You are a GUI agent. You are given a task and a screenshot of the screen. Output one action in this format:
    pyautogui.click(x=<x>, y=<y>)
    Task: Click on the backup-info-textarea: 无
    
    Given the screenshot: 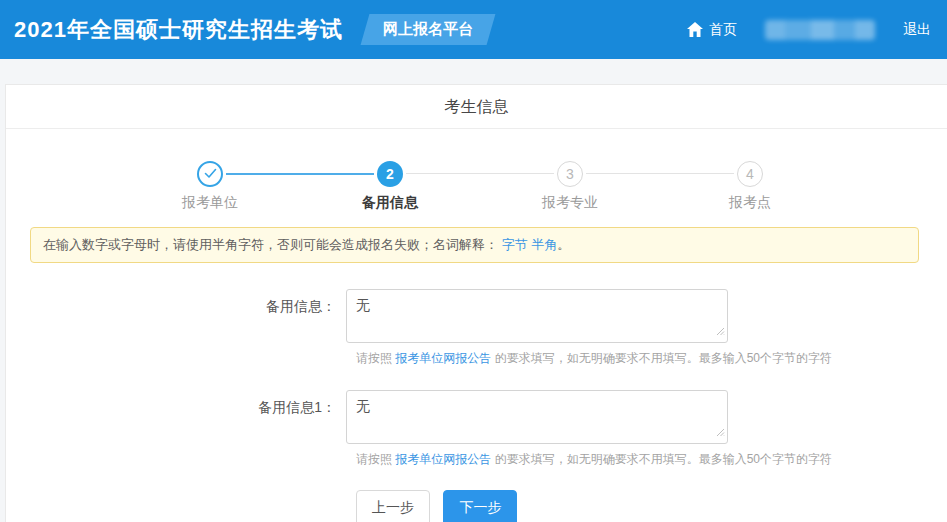 What is the action you would take?
    pyautogui.click(x=537, y=316)
    